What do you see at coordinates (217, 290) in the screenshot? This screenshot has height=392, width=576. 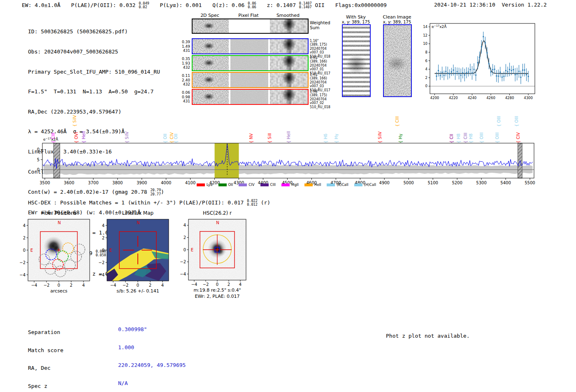 I see `svg-text: m:19.8 re:2.5" s:0.4"` at bounding box center [217, 290].